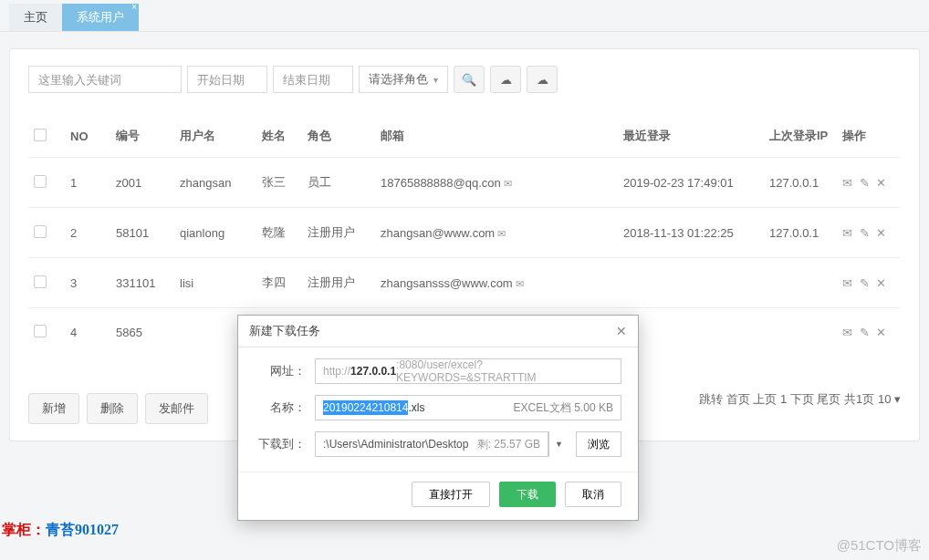 The image size is (929, 560). I want to click on watermark-blog: @51CTO博客, so click(880, 545).